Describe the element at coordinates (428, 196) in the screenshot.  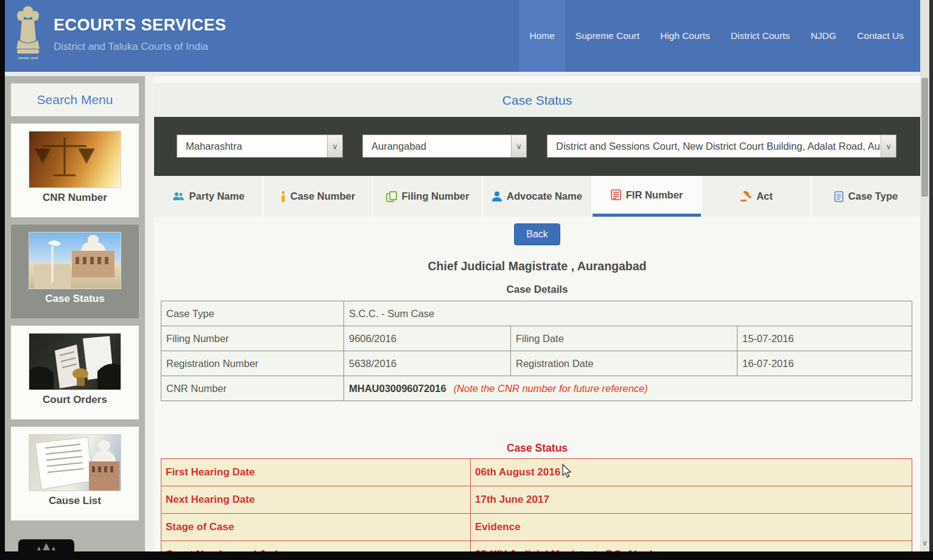
I see `tab-filing-number: Filing Number` at that location.